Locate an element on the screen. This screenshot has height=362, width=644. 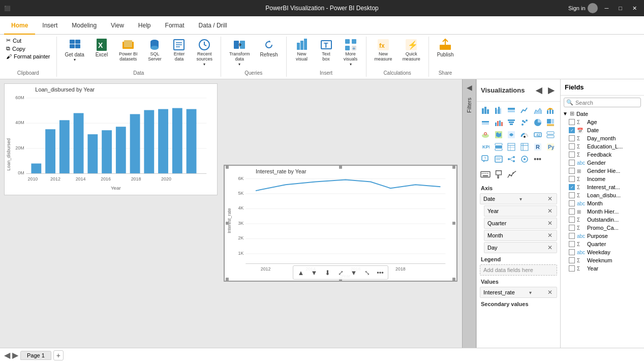
axis-date-dropdown: ▾ is located at coordinates (521, 199).